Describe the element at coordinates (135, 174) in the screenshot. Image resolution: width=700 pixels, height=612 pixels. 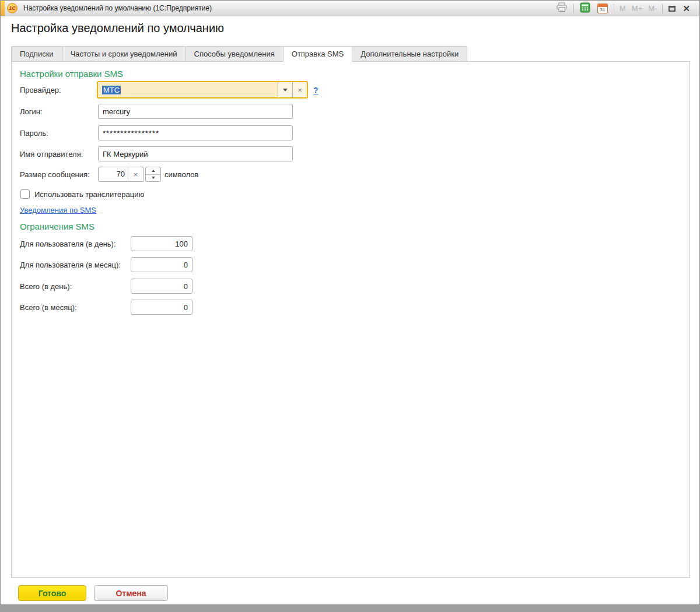
I see `message-size-clear-button: ×` at that location.